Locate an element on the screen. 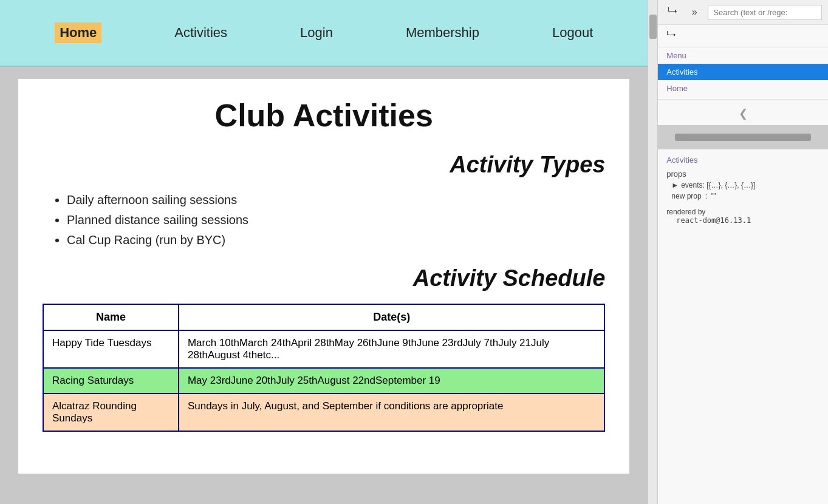  row-dates: March 10thMarch 24thApril 28thMay 26thJu… is located at coordinates (392, 349).